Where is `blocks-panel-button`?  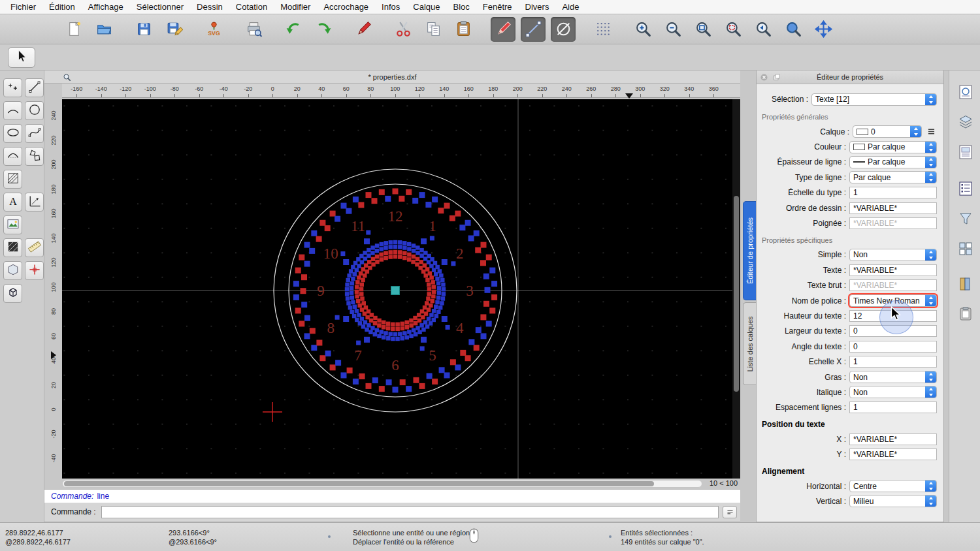
blocks-panel-button is located at coordinates (966, 153).